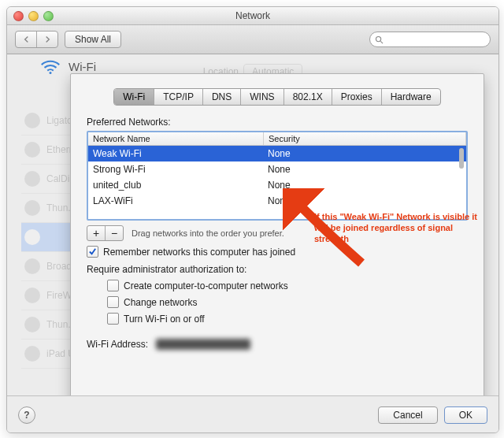 This screenshot has width=504, height=438. Describe the element at coordinates (208, 233) in the screenshot. I see `drag-hint: Drag networks into the order you prefer.` at that location.